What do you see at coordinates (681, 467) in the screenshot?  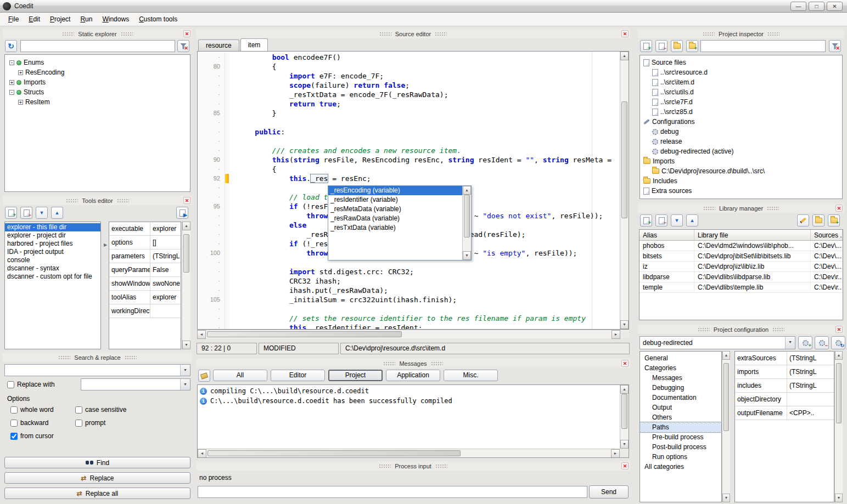 I see `category-all-categories: All categories` at bounding box center [681, 467].